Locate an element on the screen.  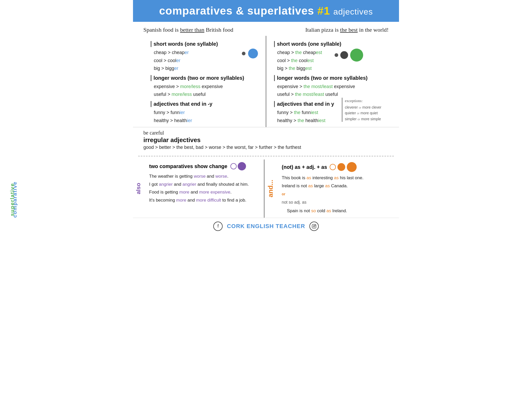
irregular-section: be careful irregular adjectives good > b… is located at coordinates (266, 140).